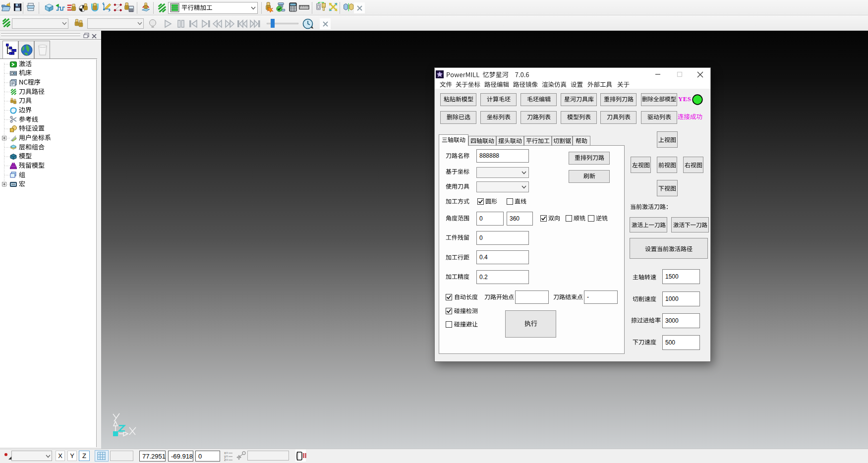  What do you see at coordinates (226, 460) in the screenshot?
I see `svg-text: z=` at bounding box center [226, 460].